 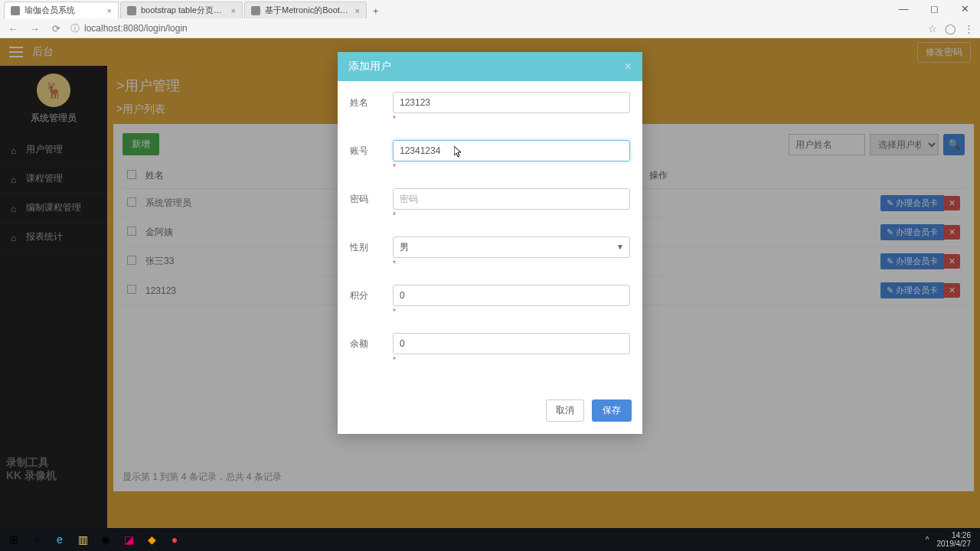 I want to click on gender-select: 男, so click(x=511, y=247).